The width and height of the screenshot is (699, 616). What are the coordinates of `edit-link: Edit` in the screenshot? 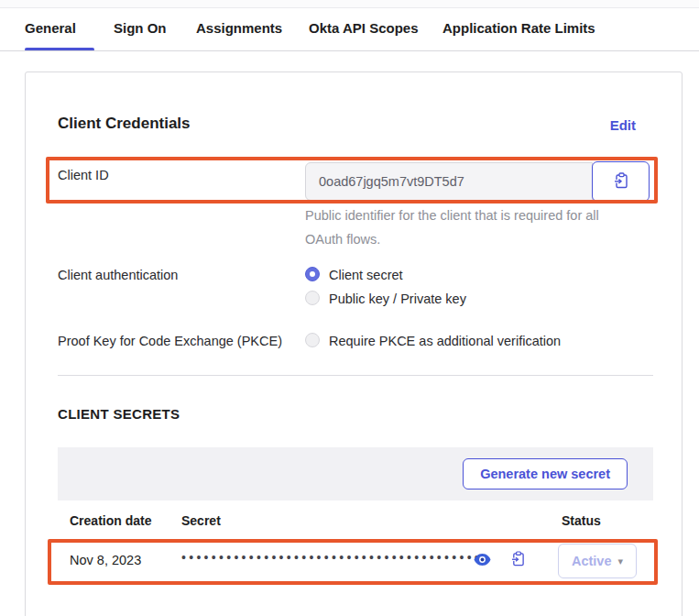 It's located at (623, 125).